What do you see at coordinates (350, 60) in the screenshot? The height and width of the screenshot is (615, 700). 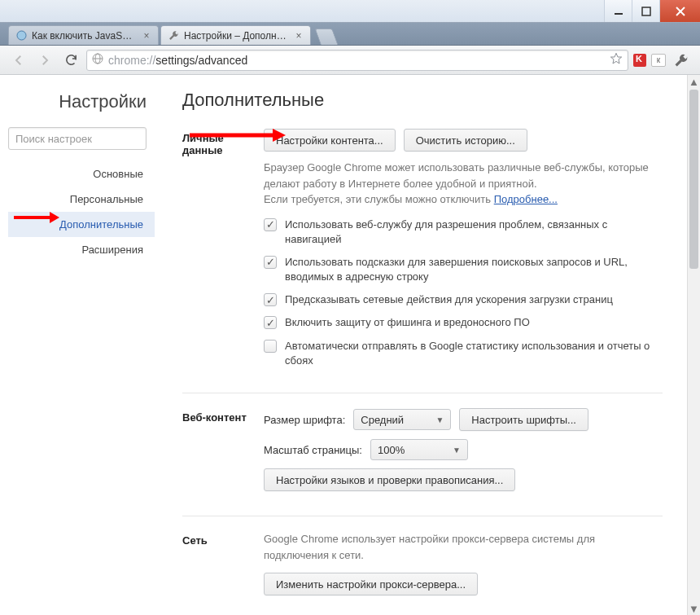 I see `browser-toolbar: chrome://settings/advanced к` at bounding box center [350, 60].